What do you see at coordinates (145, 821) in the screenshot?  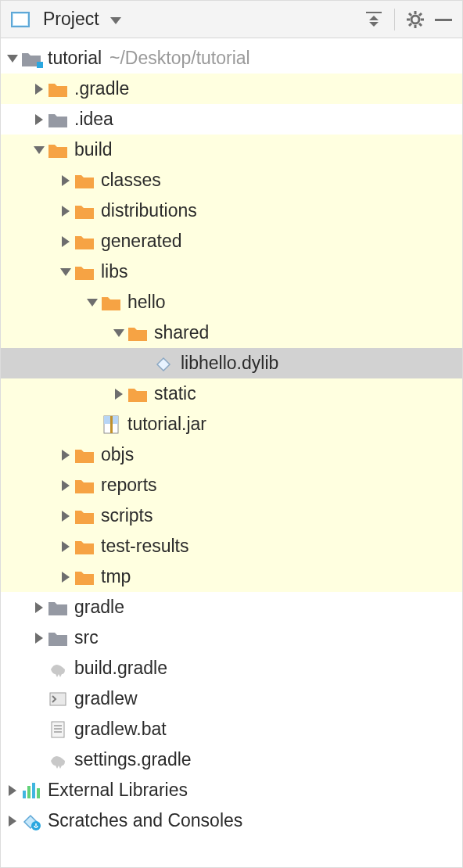 I see `node-label: Scratches and Consoles` at bounding box center [145, 821].